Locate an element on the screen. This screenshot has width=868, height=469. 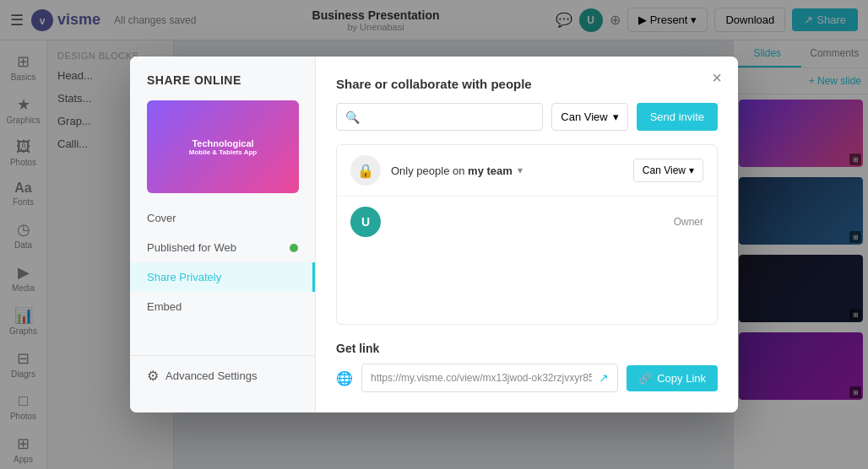
preview-text: Technological Mobile & Tablets App is located at coordinates (223, 147).